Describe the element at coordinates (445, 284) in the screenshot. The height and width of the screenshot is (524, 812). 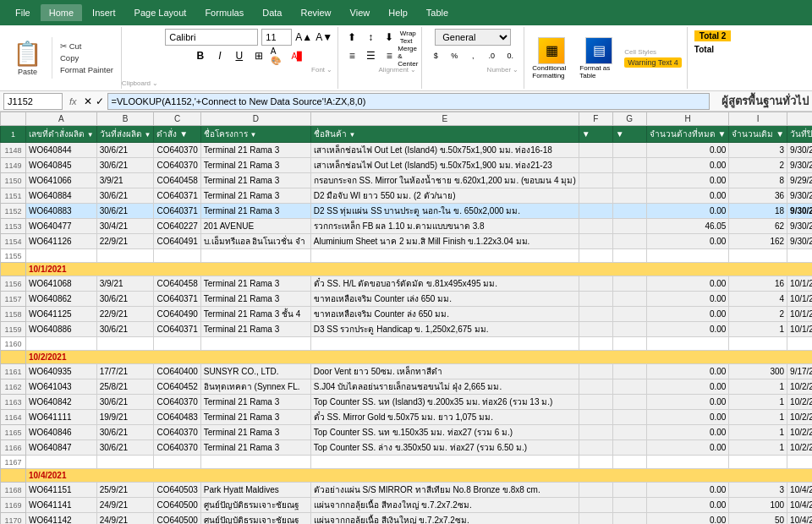
I see `cell-e: ตั๋ว SS. H/L ตัดขอบอาร์ดัดมัด ข.81x495x4…` at that location.